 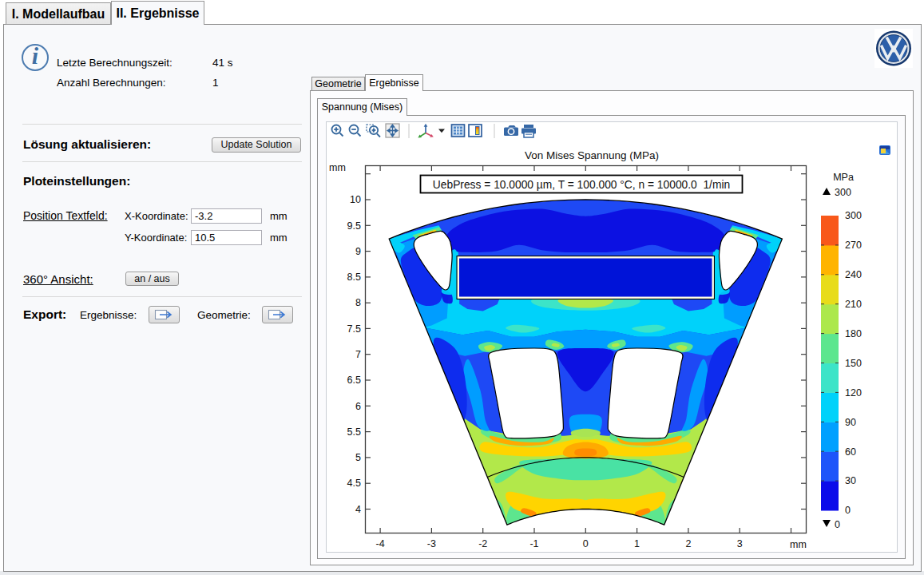 I want to click on svg-text: 7.5, so click(x=355, y=329).